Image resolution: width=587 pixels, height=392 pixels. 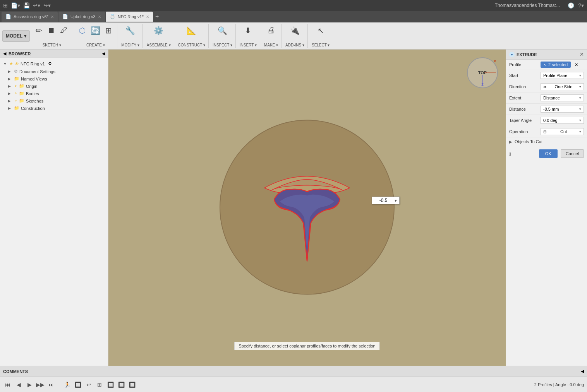 What do you see at coordinates (562, 109) in the screenshot?
I see `distance-dropdown: -0.5 mm ▾` at bounding box center [562, 109].